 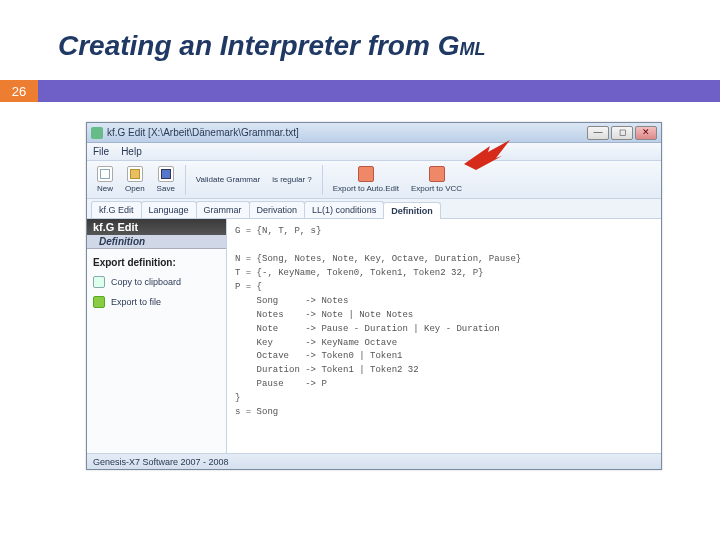 I want to click on slide-title: Creating an Interpreter from GML, so click(x=360, y=36).